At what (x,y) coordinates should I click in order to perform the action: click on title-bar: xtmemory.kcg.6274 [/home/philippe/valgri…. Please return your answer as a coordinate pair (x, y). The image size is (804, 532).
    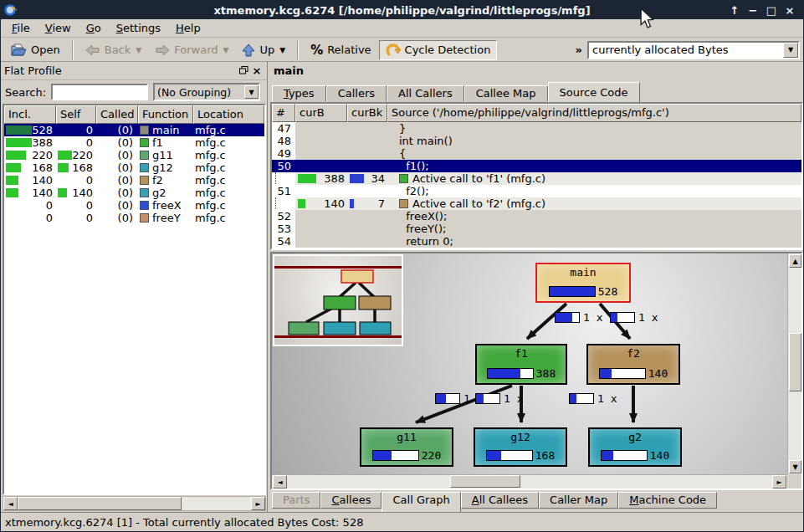
    Looking at the image, I should click on (402, 10).